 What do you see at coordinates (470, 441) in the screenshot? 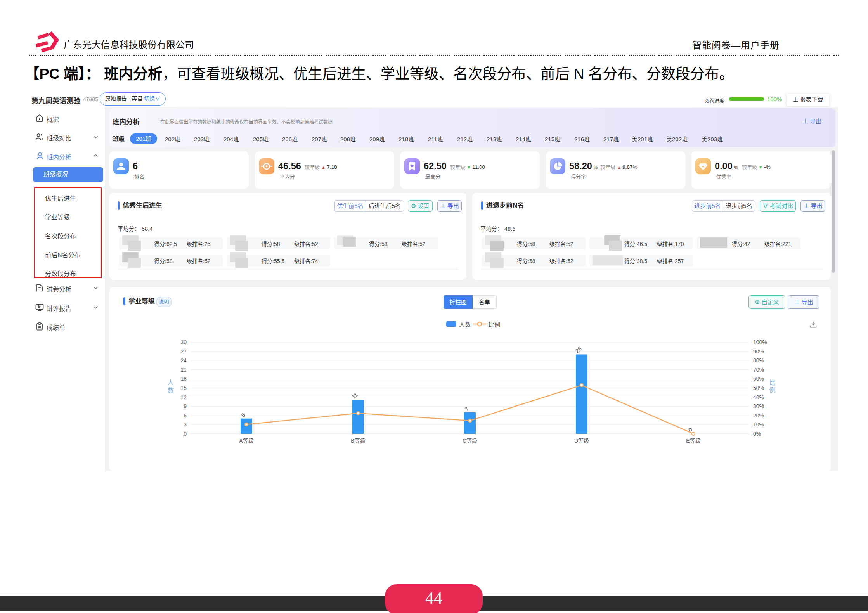
I see `svg-text: C等级` at bounding box center [470, 441].